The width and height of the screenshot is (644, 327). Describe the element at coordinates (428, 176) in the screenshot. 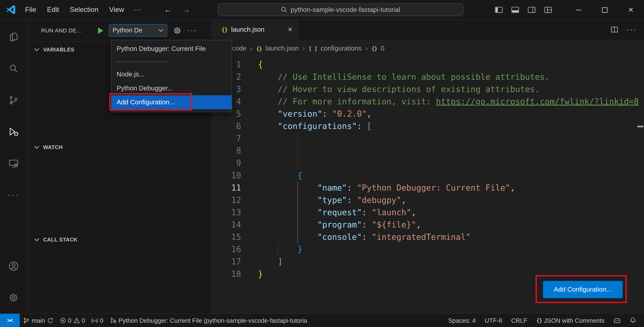

I see `code-line: 10 {` at that location.